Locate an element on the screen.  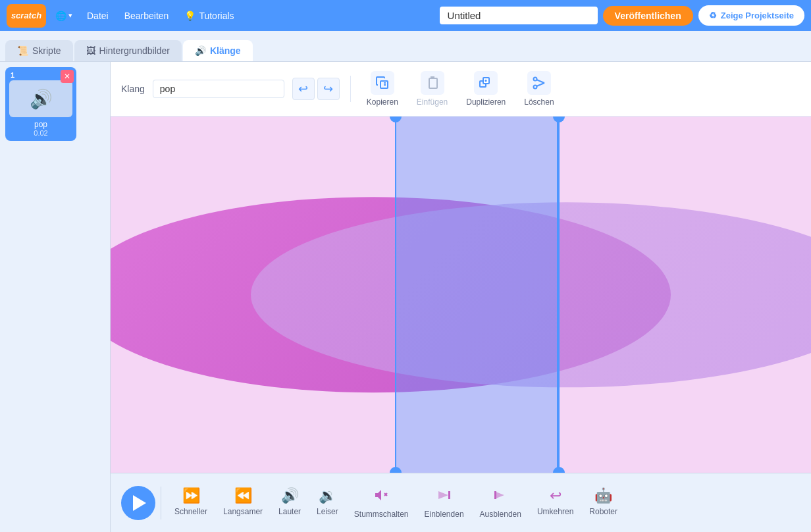
menu-datei: Datei is located at coordinates (97, 16).